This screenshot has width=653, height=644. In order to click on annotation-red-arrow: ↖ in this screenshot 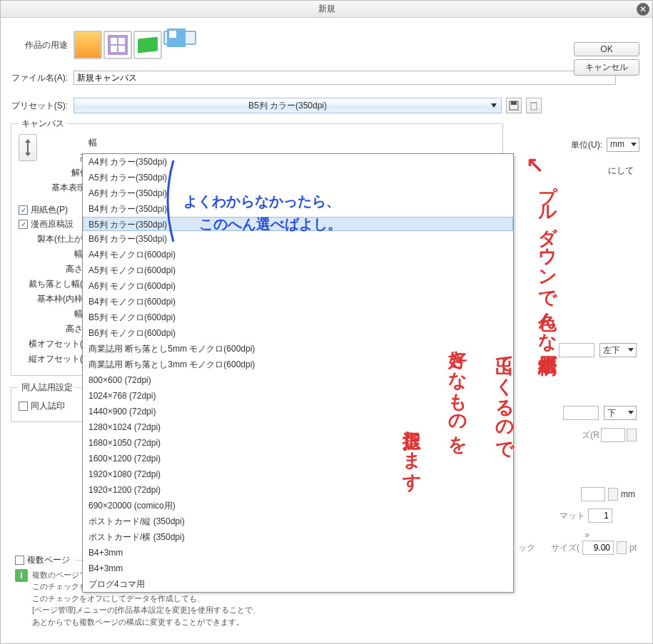, I will do `click(535, 164)`.